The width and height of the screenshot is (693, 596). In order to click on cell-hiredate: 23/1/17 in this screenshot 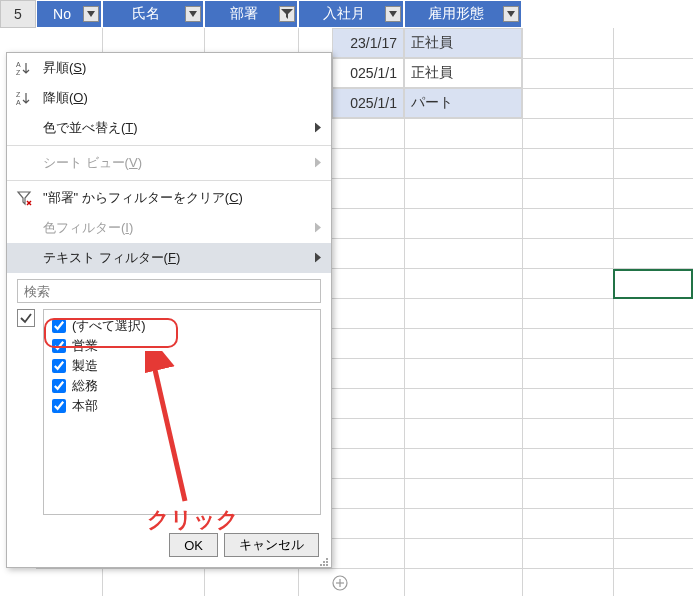, I will do `click(368, 43)`.